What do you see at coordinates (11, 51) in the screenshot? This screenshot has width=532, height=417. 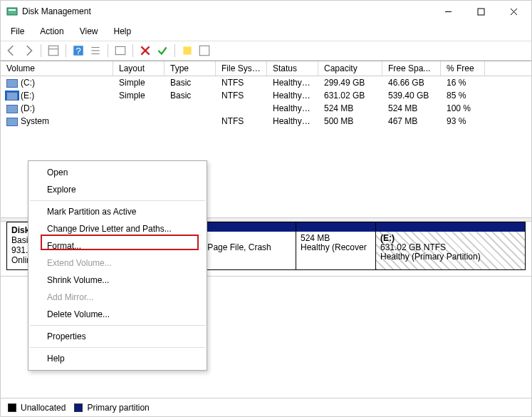 I see `back-icon` at bounding box center [11, 51].